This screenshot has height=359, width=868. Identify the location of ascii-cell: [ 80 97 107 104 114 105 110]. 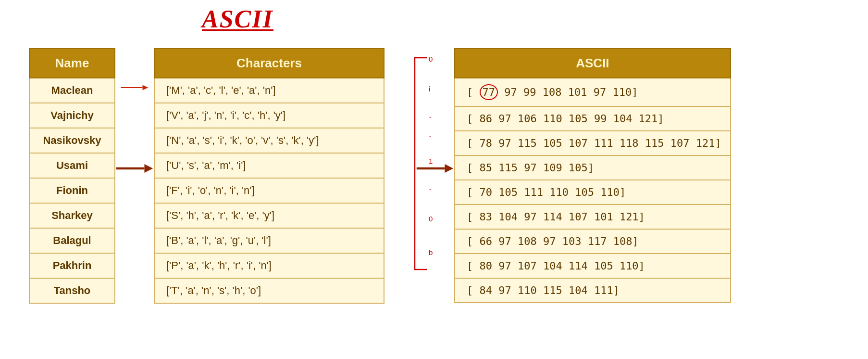
(593, 266).